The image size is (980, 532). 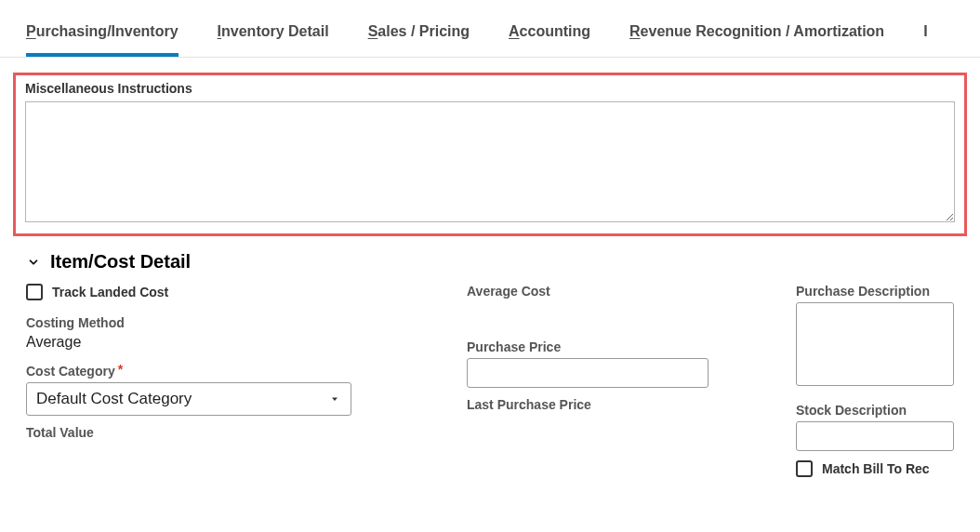 I want to click on column-left: Track Landed Cost Costing Method Average…, so click(x=202, y=364).